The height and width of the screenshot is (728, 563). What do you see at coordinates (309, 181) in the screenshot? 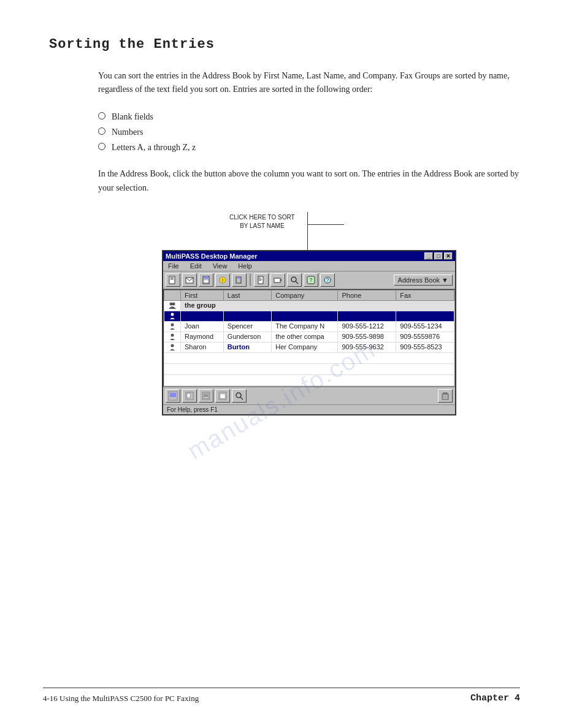
I see `closing-paragraph: In the Address Book, click the button ab…` at bounding box center [309, 181].